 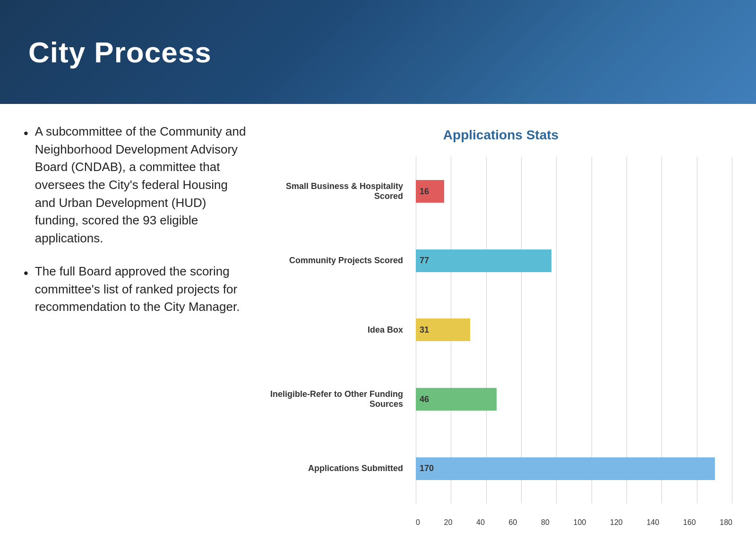 What do you see at coordinates (339, 399) in the screenshot?
I see `bar-label: Ineligible-Refer to Other Funding Source…` at bounding box center [339, 399].